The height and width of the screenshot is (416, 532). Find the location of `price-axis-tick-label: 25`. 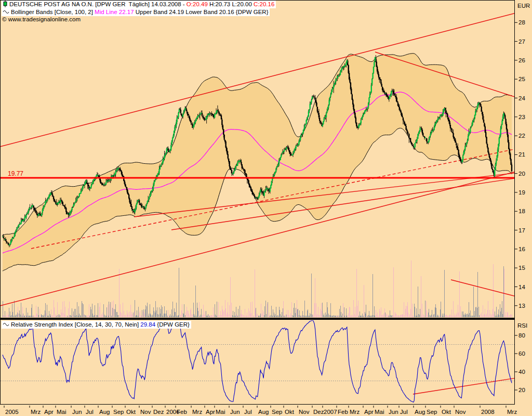

price-axis-tick-label: 25 is located at coordinates (522, 79).